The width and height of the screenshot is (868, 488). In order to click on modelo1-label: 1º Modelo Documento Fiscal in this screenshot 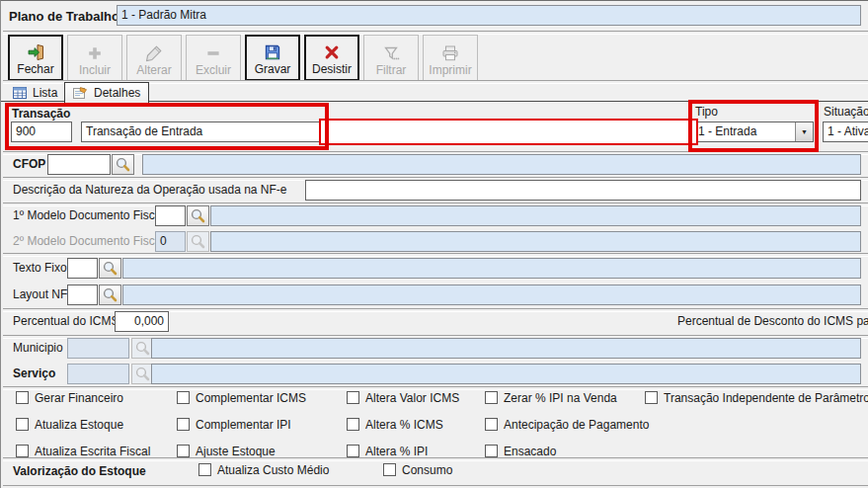, I will do `click(89, 215)`.